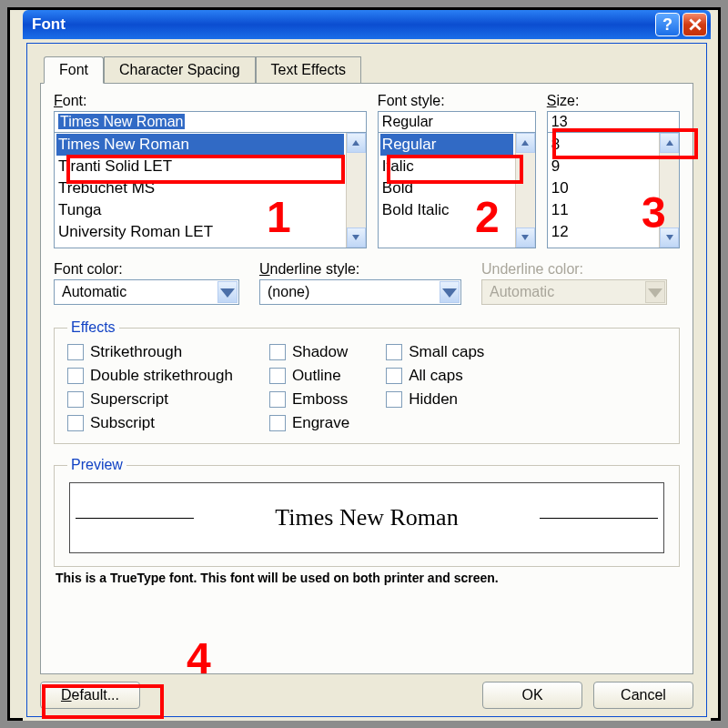  I want to click on list-item: 11, so click(603, 210).